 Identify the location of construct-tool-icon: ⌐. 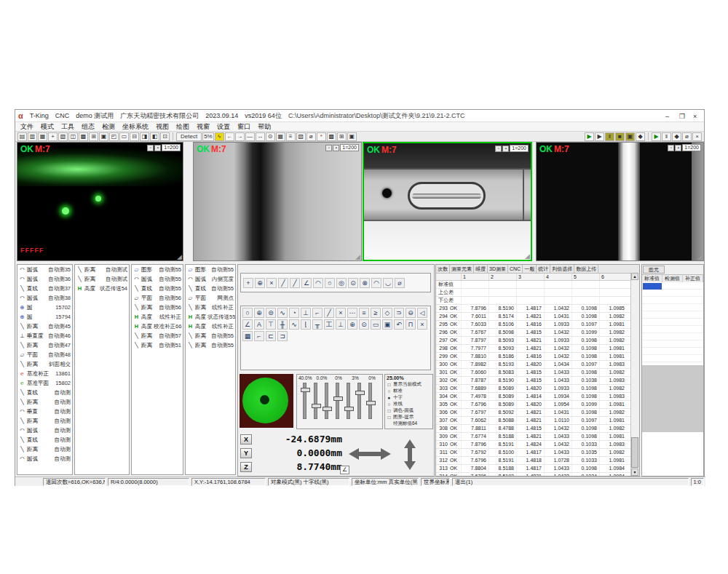
(317, 313).